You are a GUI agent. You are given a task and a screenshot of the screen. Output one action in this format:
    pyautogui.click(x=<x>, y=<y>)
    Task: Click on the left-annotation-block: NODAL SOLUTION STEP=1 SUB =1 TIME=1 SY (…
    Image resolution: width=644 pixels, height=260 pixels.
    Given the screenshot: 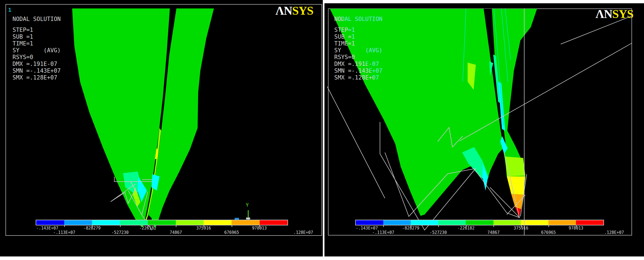 What is the action you would take?
    pyautogui.click(x=70, y=48)
    